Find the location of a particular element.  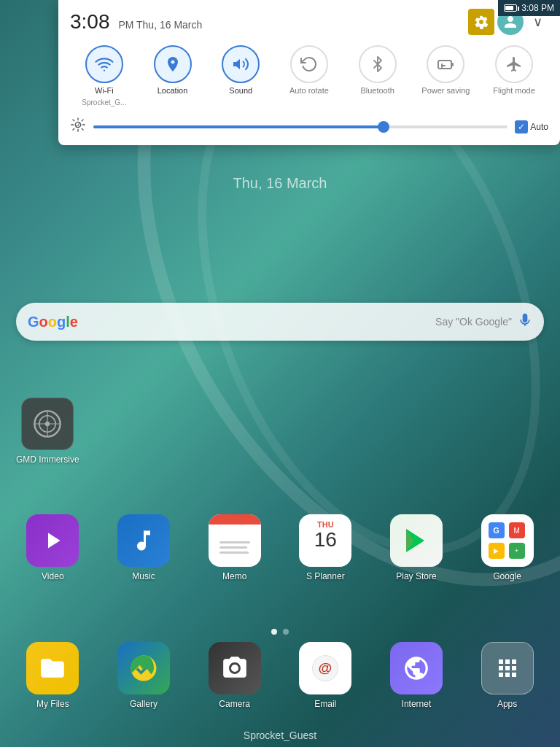

microphone-icon is located at coordinates (525, 322).